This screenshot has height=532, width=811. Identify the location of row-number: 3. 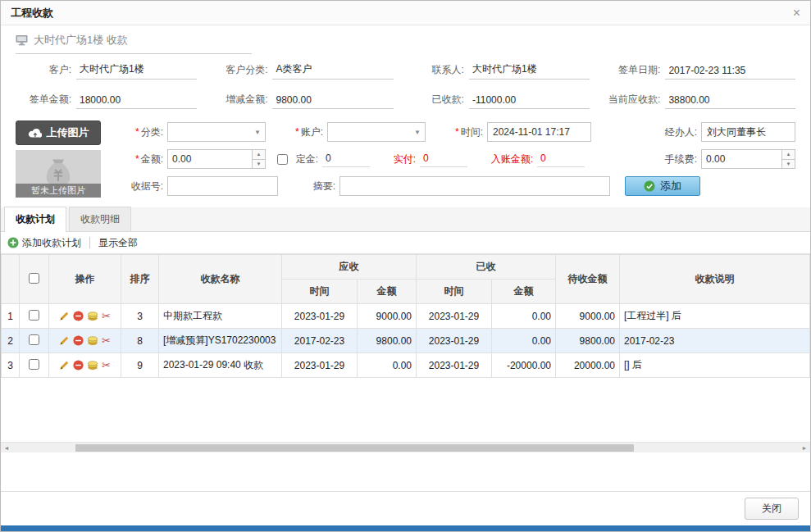
(11, 366).